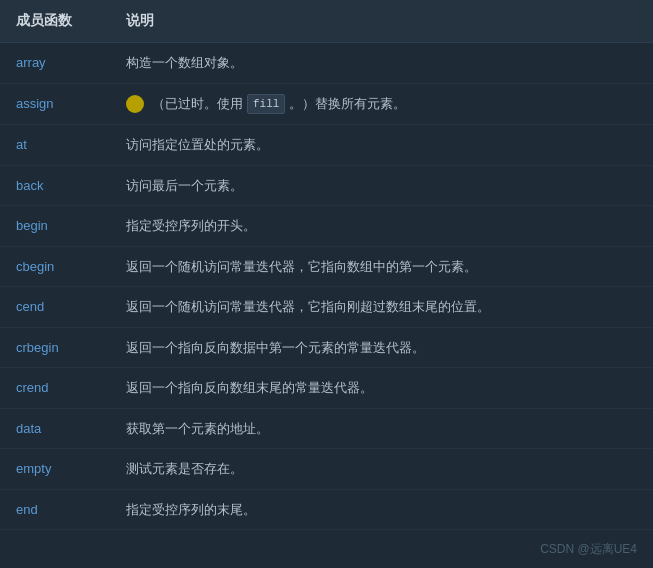  What do you see at coordinates (588, 550) in the screenshot?
I see `watermark: CSDN @远离UE4` at bounding box center [588, 550].